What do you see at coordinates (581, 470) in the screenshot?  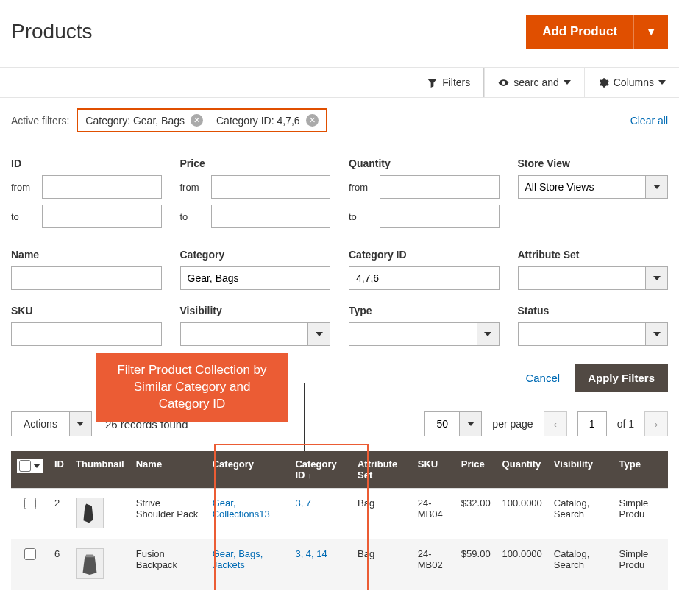 I see `col-visibility: Visibility` at bounding box center [581, 470].